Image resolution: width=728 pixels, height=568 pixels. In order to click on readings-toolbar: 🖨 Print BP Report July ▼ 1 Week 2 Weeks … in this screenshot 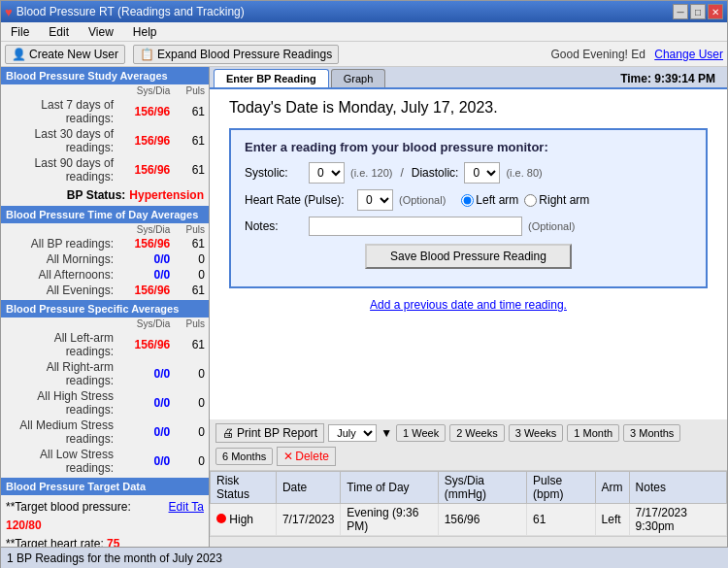, I will do `click(468, 445)`.